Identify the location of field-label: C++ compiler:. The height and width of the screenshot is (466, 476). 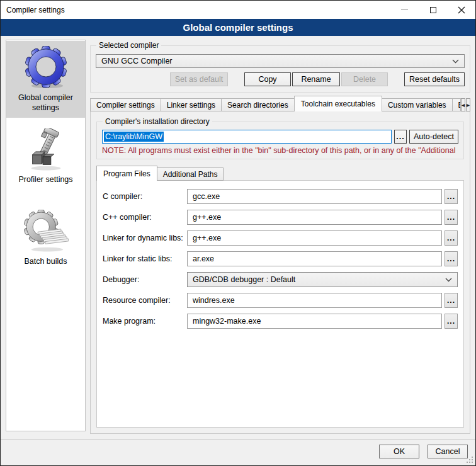
(145, 217).